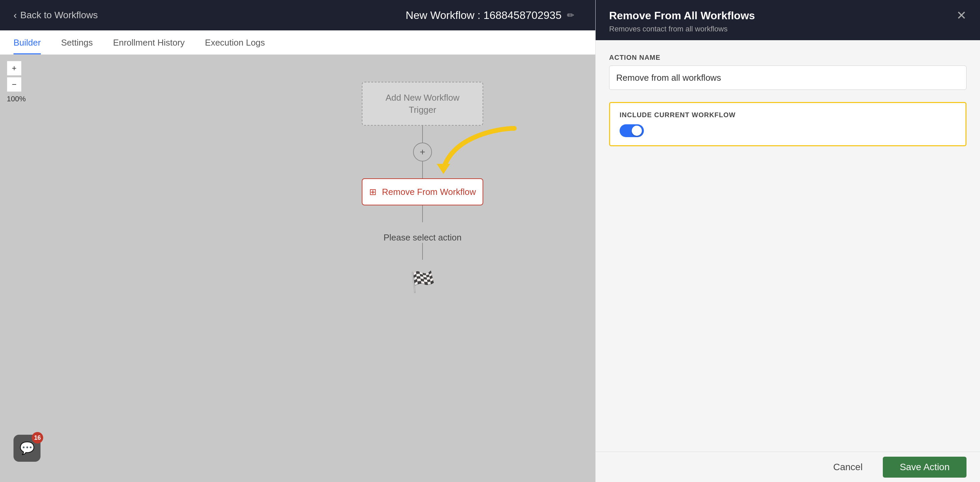 The width and height of the screenshot is (980, 482). Describe the element at coordinates (16, 99) in the screenshot. I see `zoom-level: 100%` at that location.